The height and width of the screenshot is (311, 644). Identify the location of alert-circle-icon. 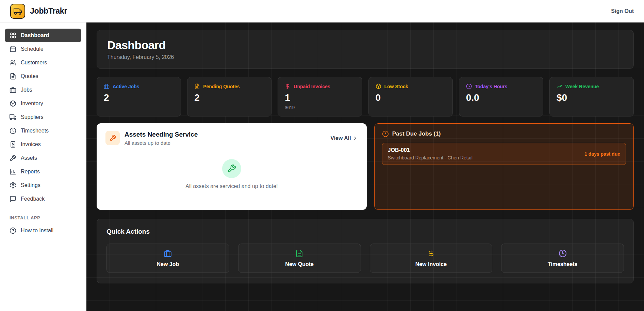
(385, 134).